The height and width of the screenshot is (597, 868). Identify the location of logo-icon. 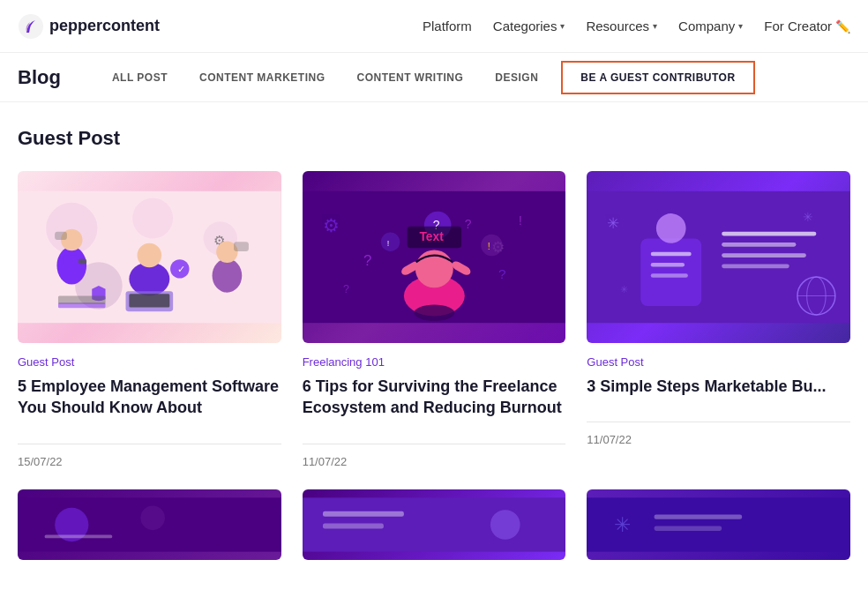
(31, 26).